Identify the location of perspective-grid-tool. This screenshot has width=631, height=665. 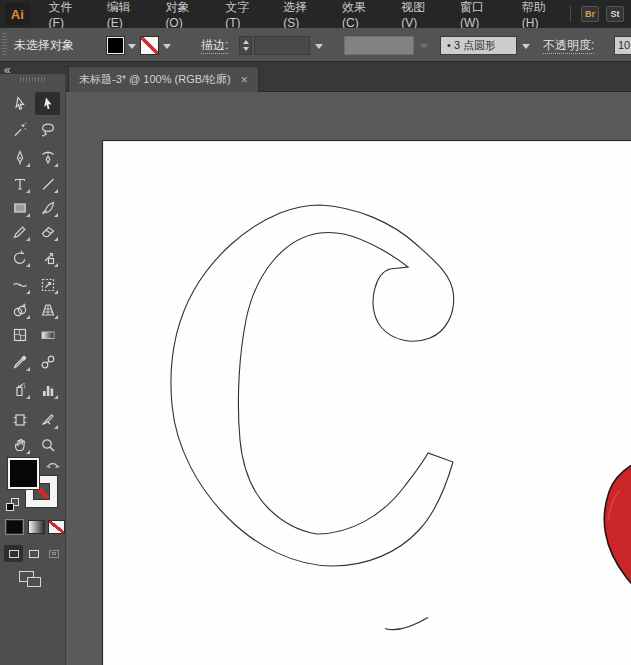
(48, 310).